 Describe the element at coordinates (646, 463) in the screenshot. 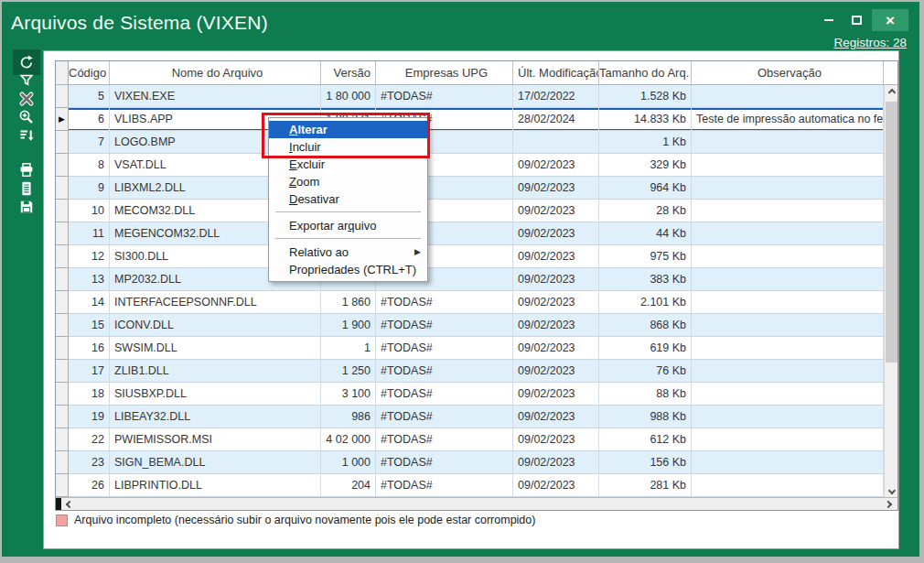

I see `cell-tamanho: 156 Kb` at that location.